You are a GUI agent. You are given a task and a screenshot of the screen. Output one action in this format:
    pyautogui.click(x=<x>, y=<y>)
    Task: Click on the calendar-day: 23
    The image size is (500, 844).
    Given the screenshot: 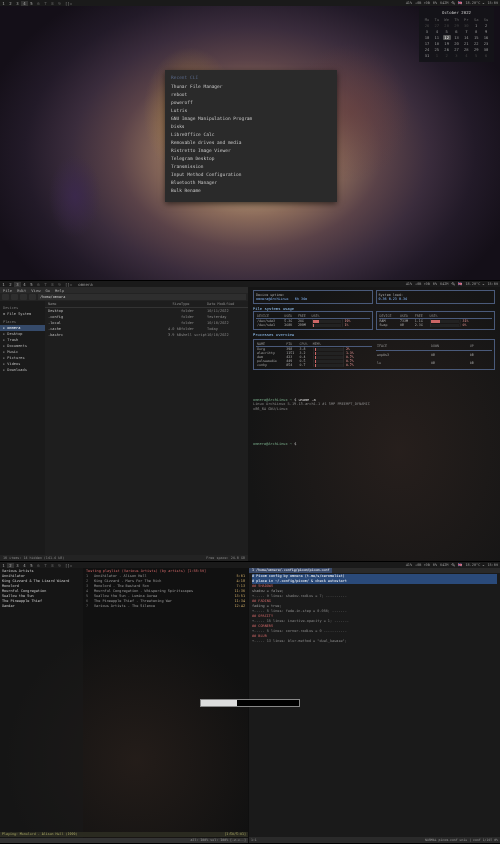 What is the action you would take?
    pyautogui.click(x=486, y=44)
    